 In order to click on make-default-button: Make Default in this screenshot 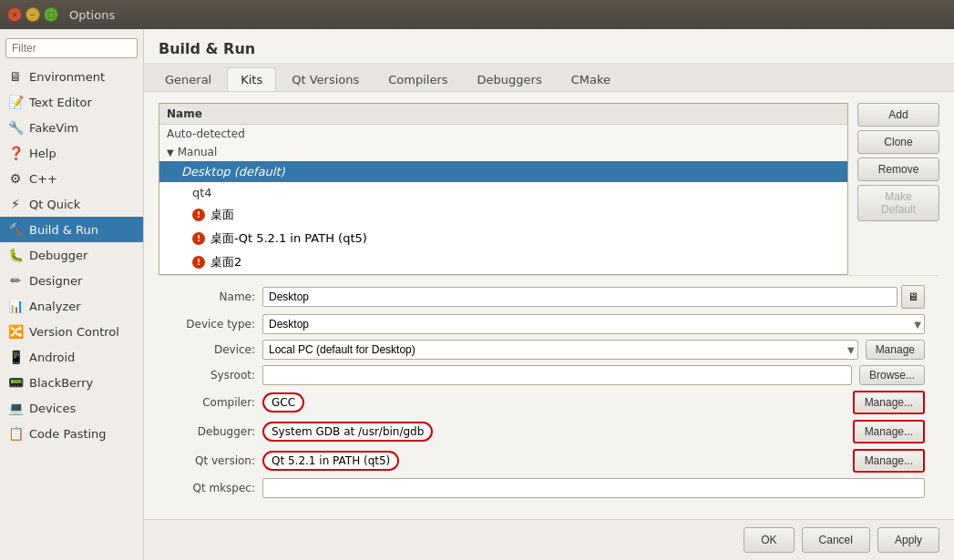, I will do `click(898, 203)`.